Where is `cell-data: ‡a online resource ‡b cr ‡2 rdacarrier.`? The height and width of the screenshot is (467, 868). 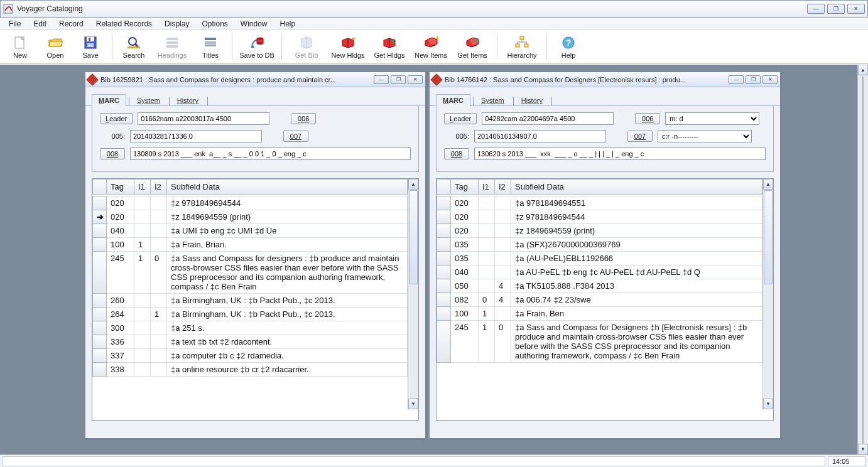 cell-data: ‡a online resource ‡b cr ‡2 rdacarrier. is located at coordinates (288, 370).